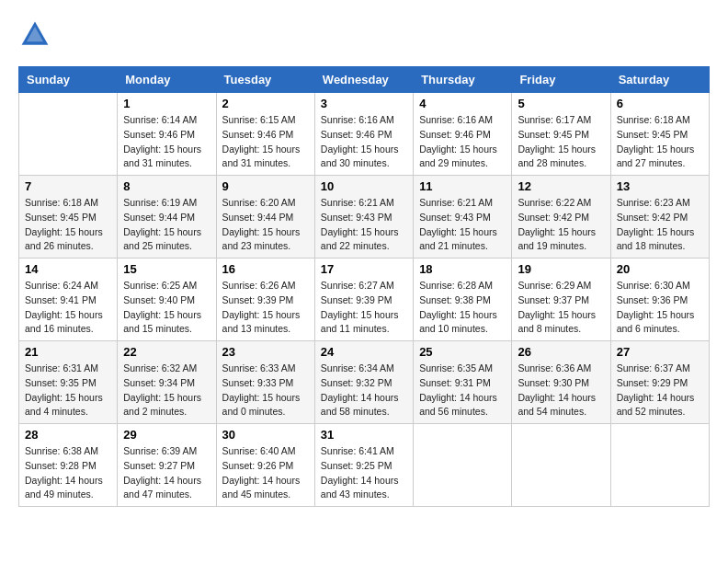 The image size is (728, 563). Describe the element at coordinates (166, 351) in the screenshot. I see `day-number: 22` at that location.